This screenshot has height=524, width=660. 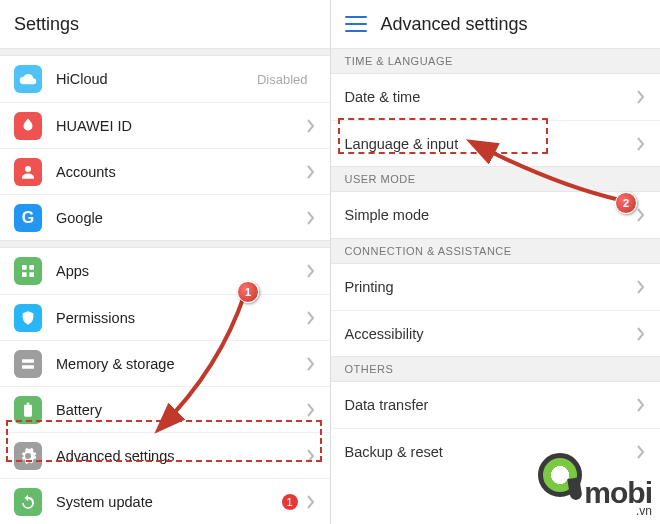 What do you see at coordinates (181, 364) in the screenshot?
I see `item-label: Memory & storage` at bounding box center [181, 364].